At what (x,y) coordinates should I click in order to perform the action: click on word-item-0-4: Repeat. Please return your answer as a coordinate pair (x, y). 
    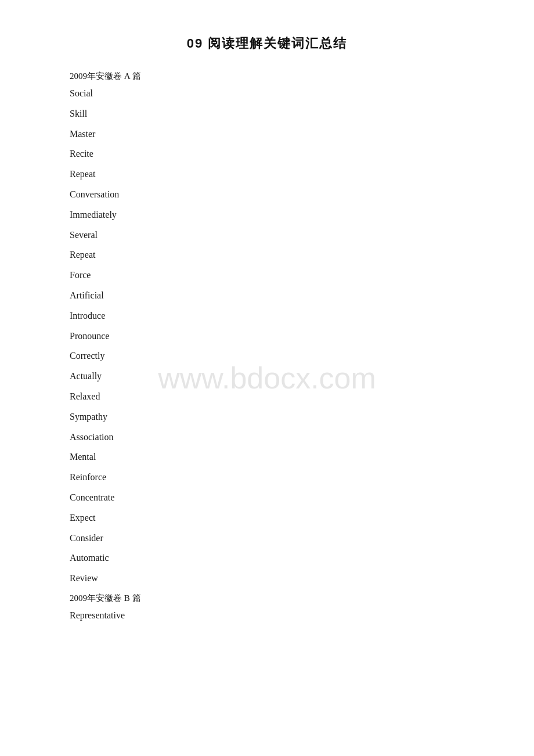
    Looking at the image, I should click on (267, 174).